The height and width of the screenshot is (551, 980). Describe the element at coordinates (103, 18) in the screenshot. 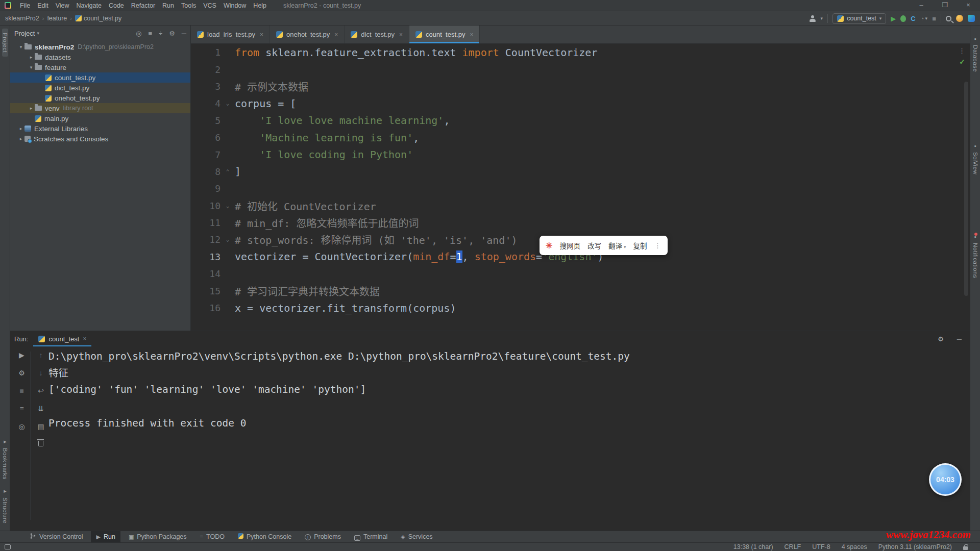

I see `breadcrumb-item: count_test.py` at that location.